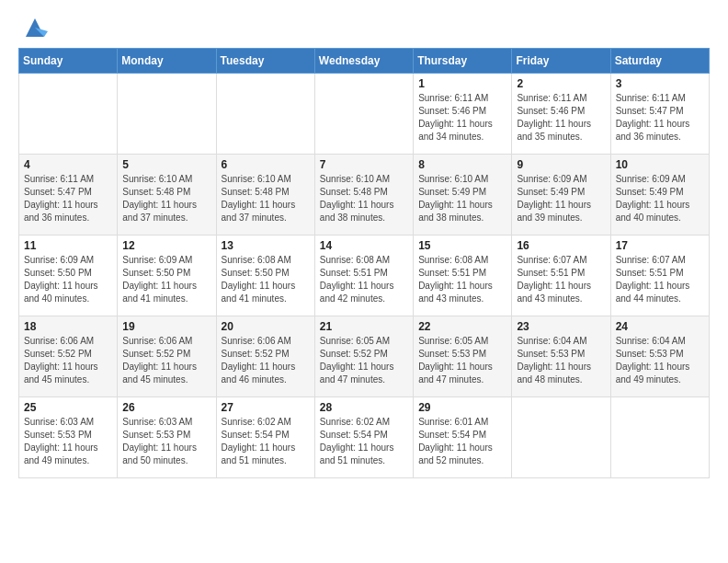 The width and height of the screenshot is (728, 563). What do you see at coordinates (462, 165) in the screenshot?
I see `day-number: 8` at bounding box center [462, 165].